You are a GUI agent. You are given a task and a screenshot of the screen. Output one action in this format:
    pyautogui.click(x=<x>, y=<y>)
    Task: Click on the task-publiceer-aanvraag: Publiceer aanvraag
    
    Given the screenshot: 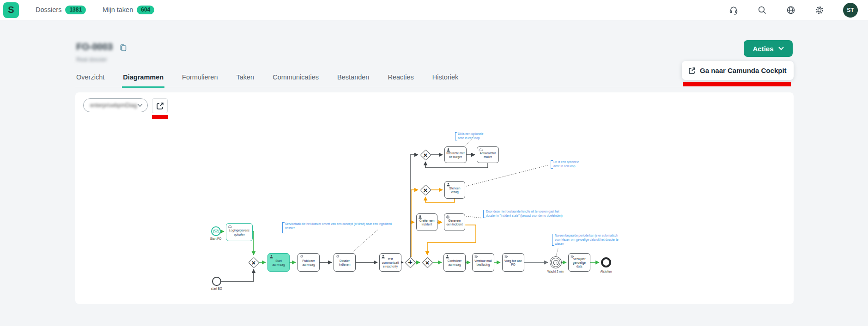 What is the action you would take?
    pyautogui.click(x=309, y=262)
    